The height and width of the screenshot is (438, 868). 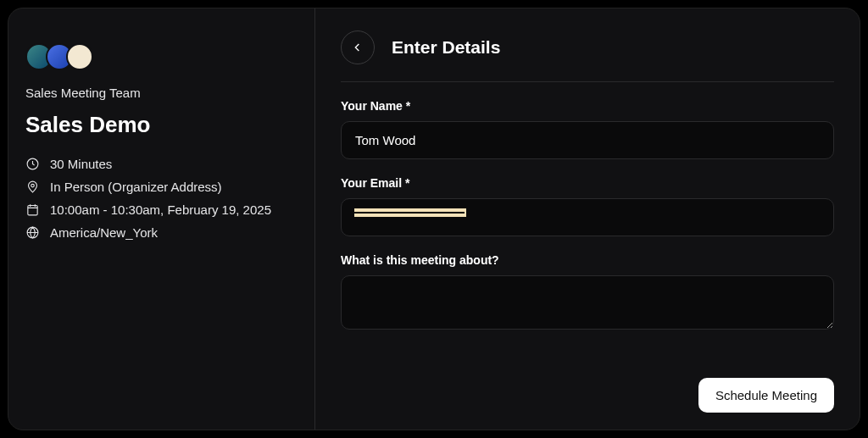 What do you see at coordinates (587, 183) in the screenshot?
I see `email-label: Your Email *` at bounding box center [587, 183].